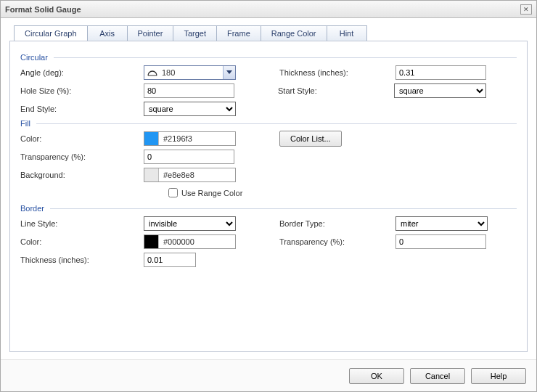 Image resolution: width=537 pixels, height=392 pixels. What do you see at coordinates (268, 33) in the screenshot?
I see `tab-strip: Circular Graph Axis Pointer Target Frame…` at bounding box center [268, 33].